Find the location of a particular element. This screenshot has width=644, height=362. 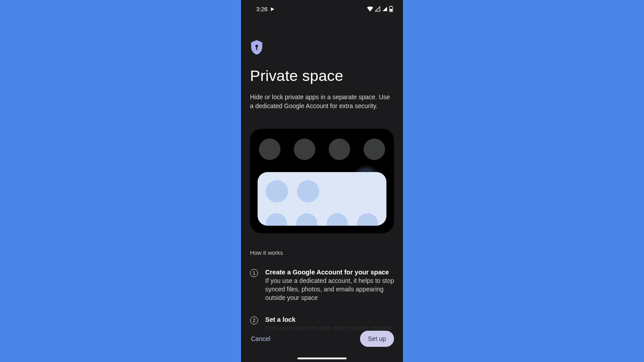

play-indicator-icon is located at coordinates (273, 9).